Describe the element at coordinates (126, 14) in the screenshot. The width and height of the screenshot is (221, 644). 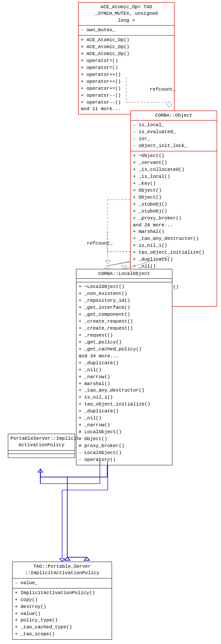
I see `ace-atomic-title: ACE_Atomic_Op< TAO _SYNCH_MUTEX, unsigne…` at that location.